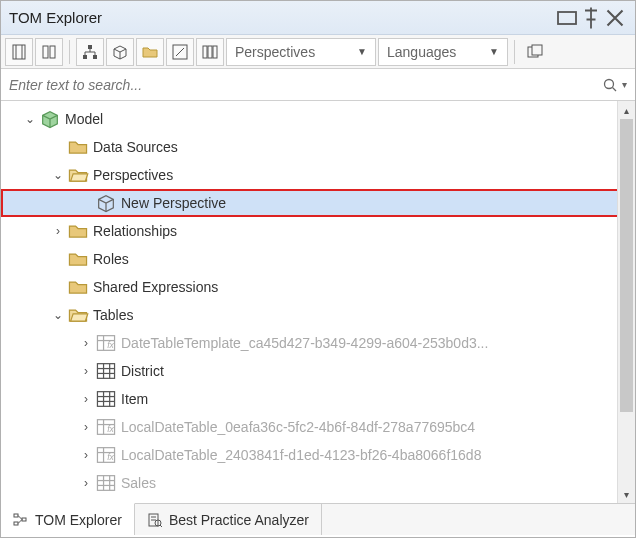 Image resolution: width=636 pixels, height=538 pixels. I want to click on perspectives-dropdown-label: Perspectives, so click(292, 52).